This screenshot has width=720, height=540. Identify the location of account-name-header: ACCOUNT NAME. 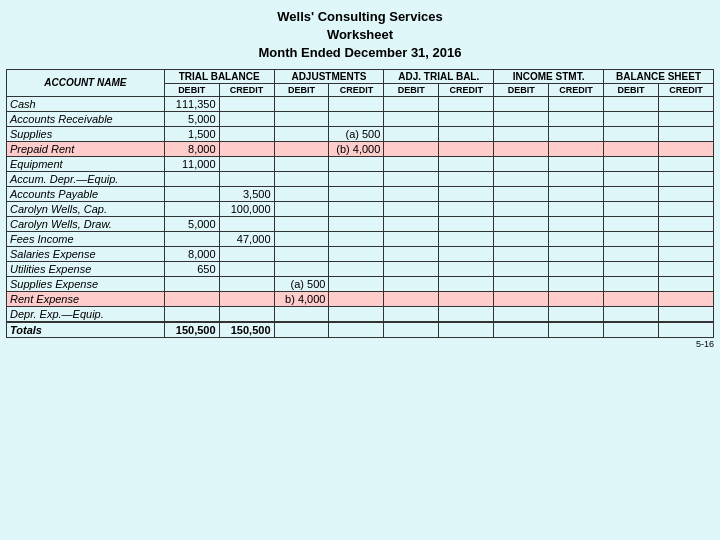
(86, 82).